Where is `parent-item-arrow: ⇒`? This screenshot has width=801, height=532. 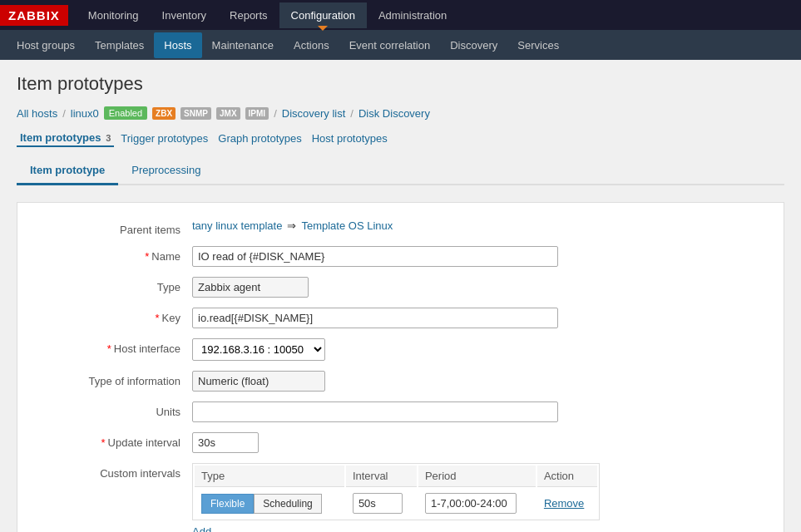
parent-item-arrow: ⇒ is located at coordinates (291, 226).